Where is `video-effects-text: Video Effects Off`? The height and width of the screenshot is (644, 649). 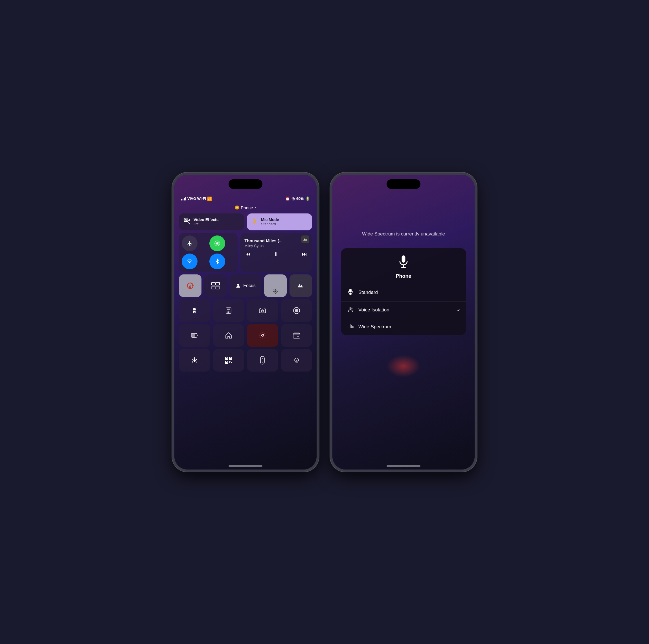
video-effects-text: Video Effects Off is located at coordinates (206, 222).